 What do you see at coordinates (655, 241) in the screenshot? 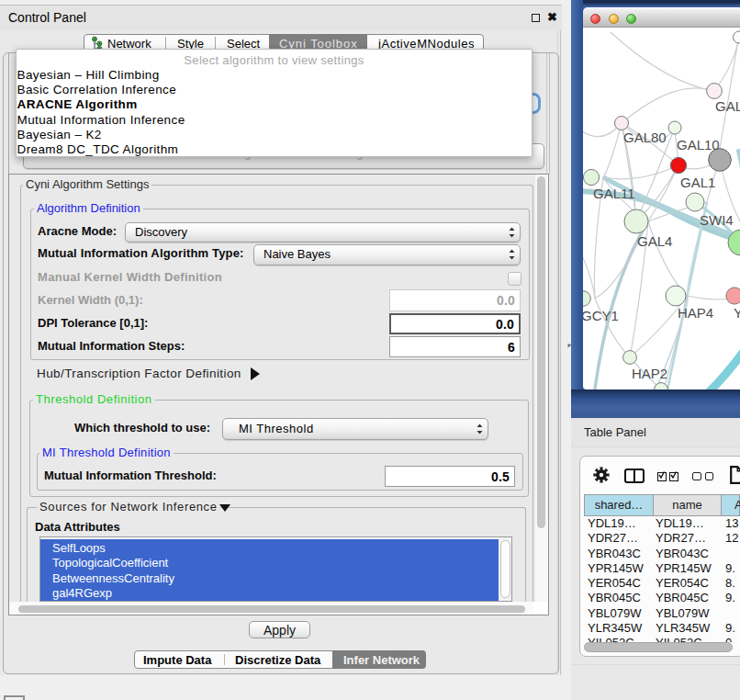
I see `svg-text: GAL4` at bounding box center [655, 241].